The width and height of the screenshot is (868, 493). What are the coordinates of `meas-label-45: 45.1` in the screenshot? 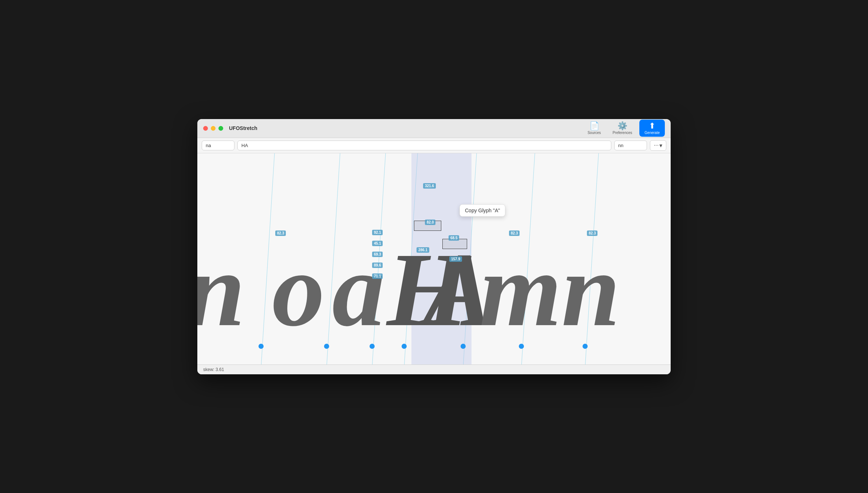 It's located at (377, 243).